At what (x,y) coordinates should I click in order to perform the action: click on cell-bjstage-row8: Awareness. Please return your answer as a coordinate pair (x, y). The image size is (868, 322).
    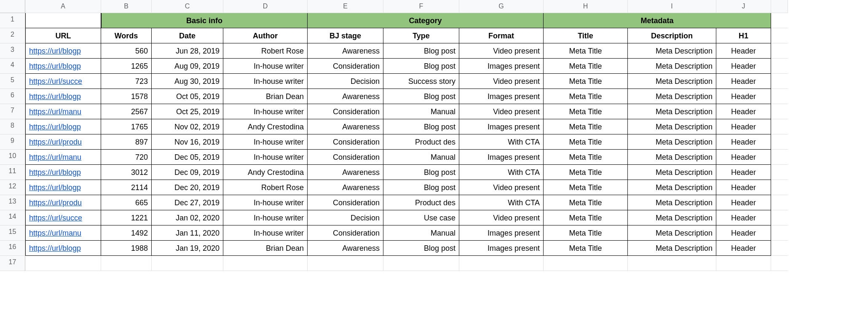
    Looking at the image, I should click on (346, 127).